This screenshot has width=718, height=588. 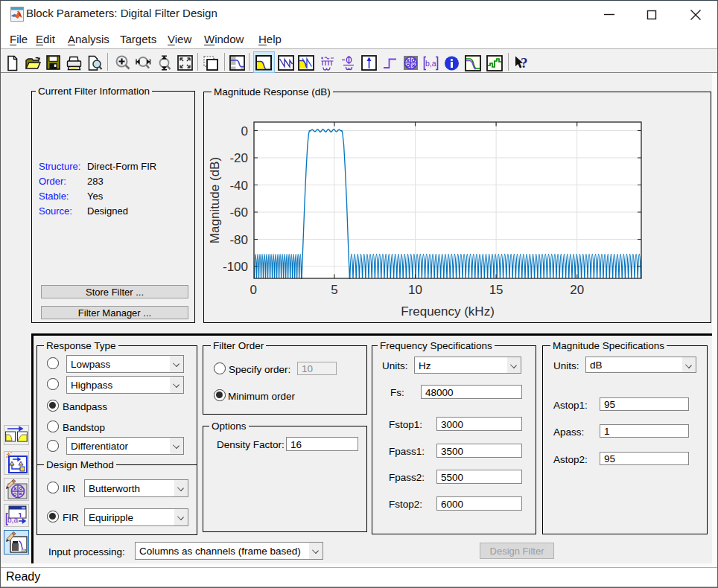 I want to click on svg-text: 20, so click(x=576, y=290).